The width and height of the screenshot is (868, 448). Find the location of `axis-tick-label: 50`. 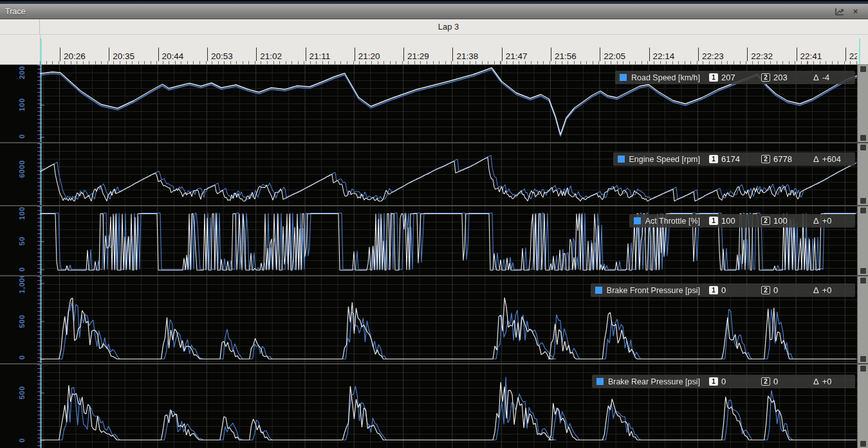

axis-tick-label: 50 is located at coordinates (22, 241).